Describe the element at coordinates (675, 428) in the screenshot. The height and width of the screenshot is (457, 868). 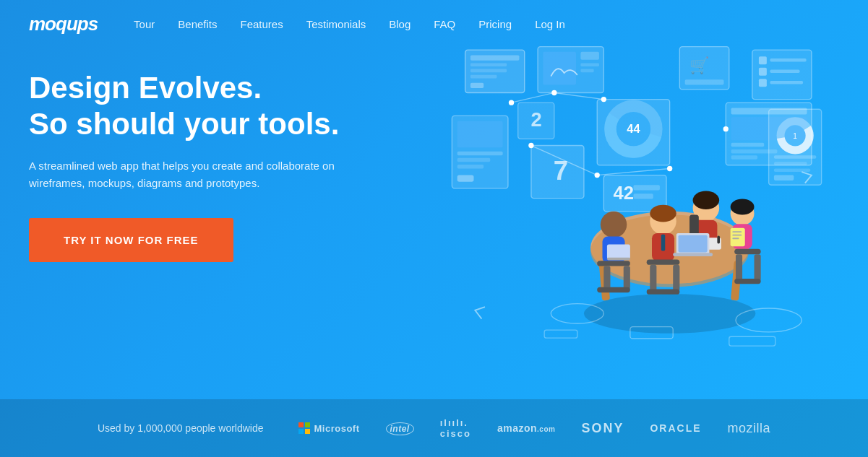
I see `oracle-logo: ORACLE` at that location.